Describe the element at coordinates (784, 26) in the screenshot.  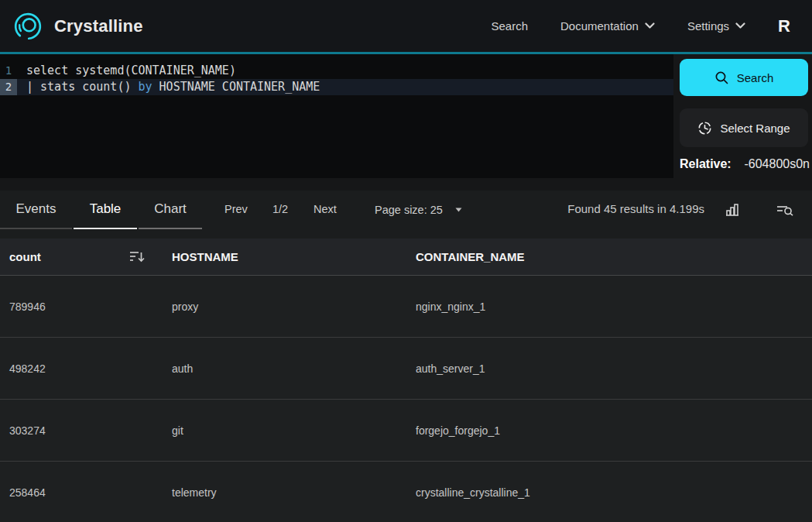
I see `user-avatar-initial: R` at that location.